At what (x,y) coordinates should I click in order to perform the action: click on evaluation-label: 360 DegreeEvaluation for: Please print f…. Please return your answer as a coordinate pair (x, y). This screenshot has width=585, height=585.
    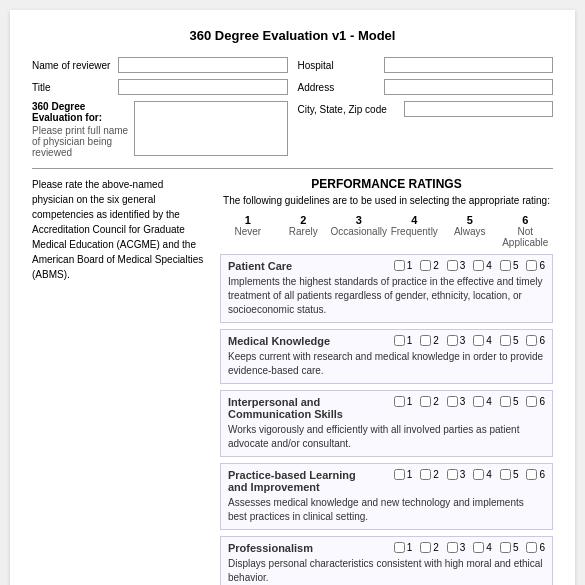
    Looking at the image, I should click on (80, 130).